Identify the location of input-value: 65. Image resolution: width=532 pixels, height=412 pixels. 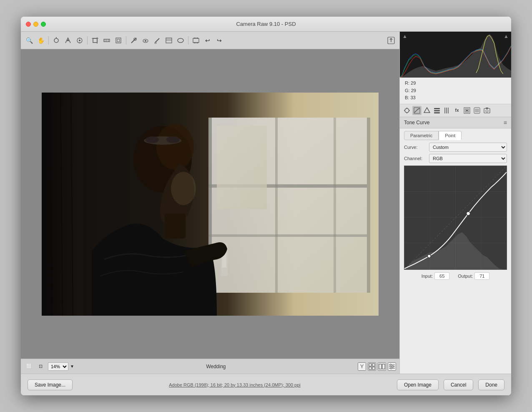
(442, 276).